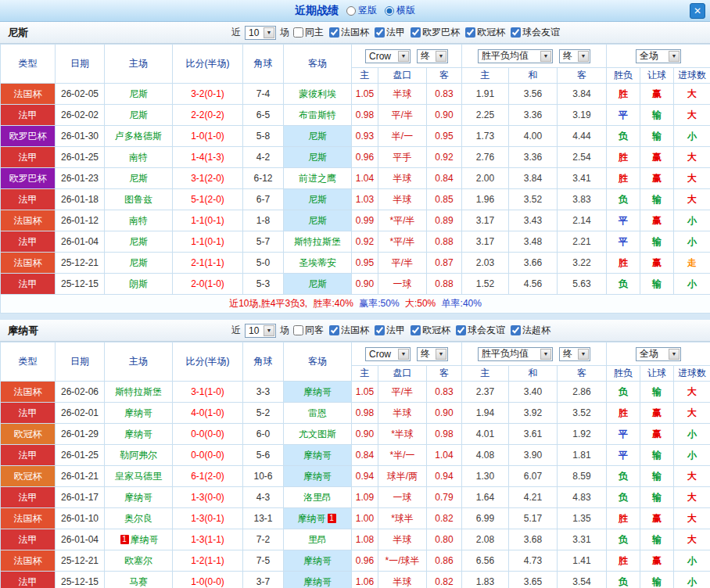 The height and width of the screenshot is (588, 710). What do you see at coordinates (400, 11) in the screenshot?
I see `layout-option-horizontal: 横版` at bounding box center [400, 11].